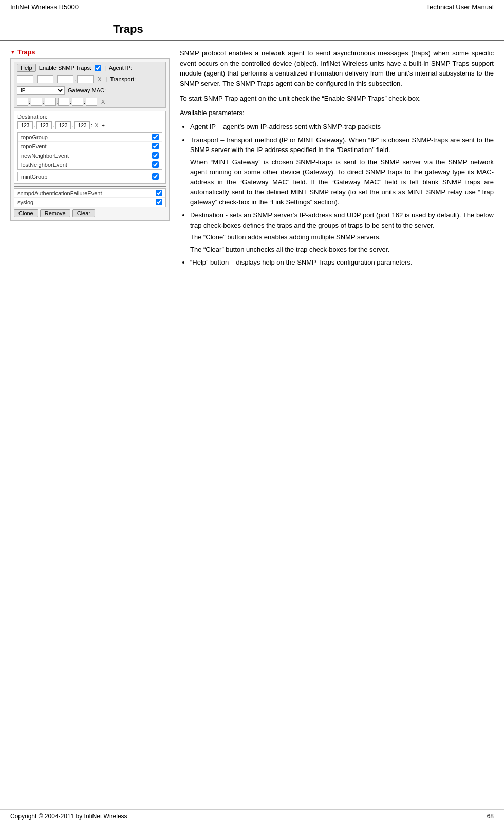 The width and height of the screenshot is (504, 823). What do you see at coordinates (342, 237) in the screenshot?
I see `bullet-destination-sub1: The “Clone” button adds enables adding m…` at bounding box center [342, 237].